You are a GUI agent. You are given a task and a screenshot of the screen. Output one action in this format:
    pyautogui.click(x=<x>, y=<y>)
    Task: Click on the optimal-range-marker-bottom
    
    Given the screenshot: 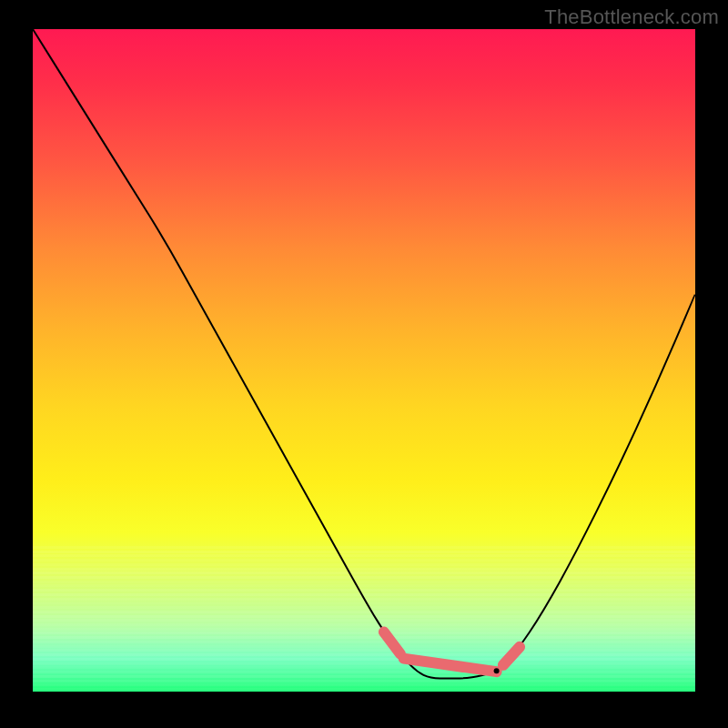 What is the action you would take?
    pyautogui.click(x=450, y=666)
    